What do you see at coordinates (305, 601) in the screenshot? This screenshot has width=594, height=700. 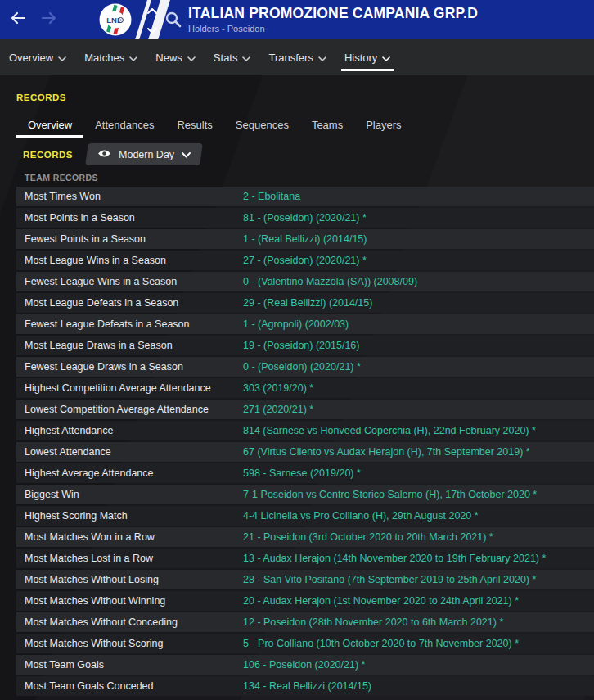 I see `table-row: Most Matches Without Winning 20 - Audax …` at bounding box center [305, 601].